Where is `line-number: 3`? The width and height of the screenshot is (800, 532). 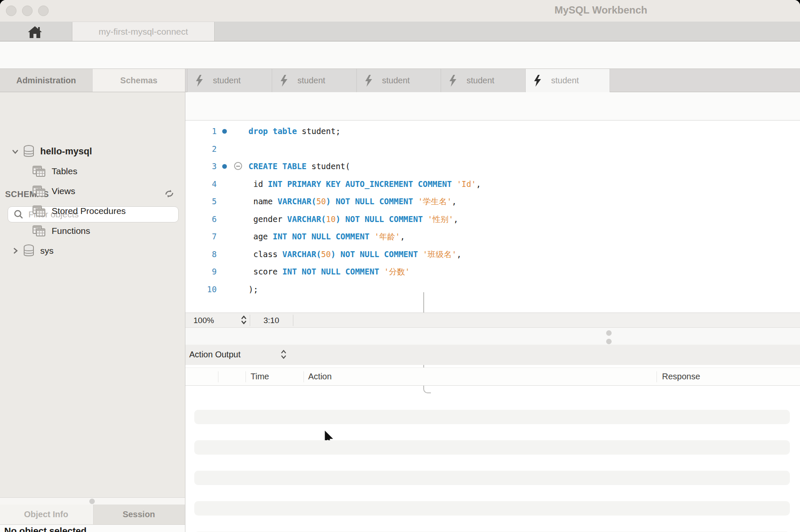 line-number: 3 is located at coordinates (210, 166).